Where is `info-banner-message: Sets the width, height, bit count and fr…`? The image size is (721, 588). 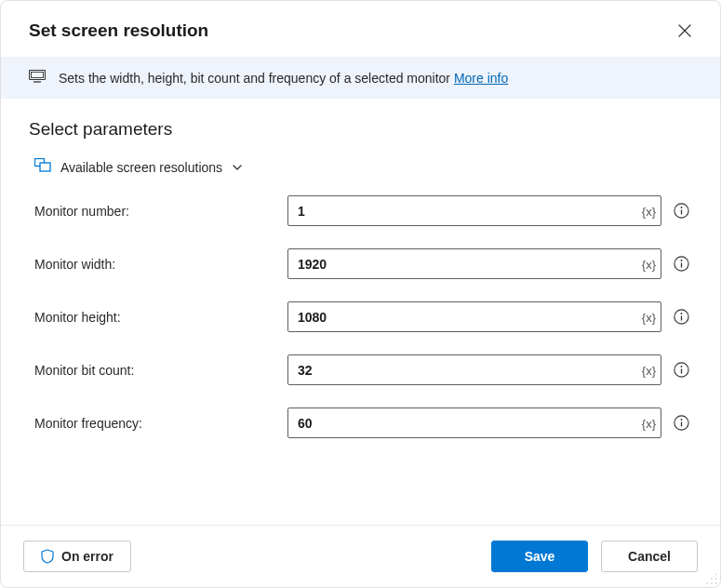 info-banner-message: Sets the width, height, bit count and fr… is located at coordinates (257, 78).